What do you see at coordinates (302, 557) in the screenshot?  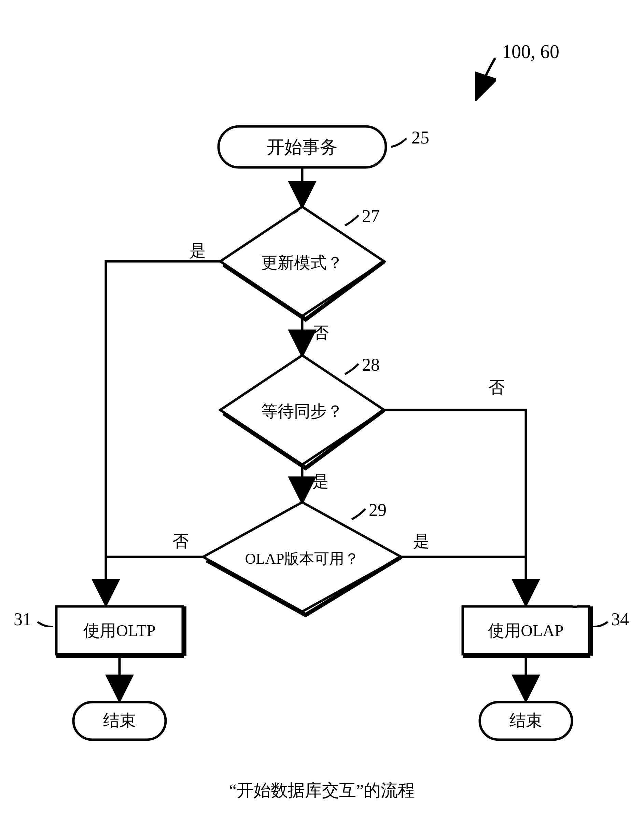 I see `decision-olap-available: OLAP版本可用？ 29` at bounding box center [302, 557].